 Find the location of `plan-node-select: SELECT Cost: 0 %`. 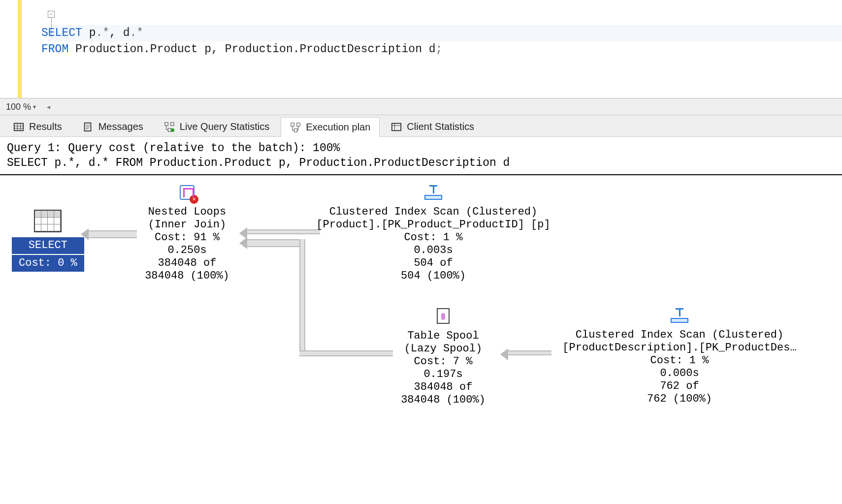

plan-node-select: SELECT Cost: 0 % is located at coordinates (48, 241).